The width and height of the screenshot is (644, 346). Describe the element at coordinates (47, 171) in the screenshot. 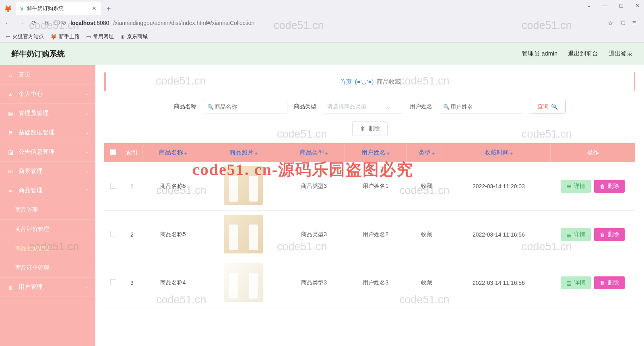

I see `sidebar-item-merchant: ✉商家管理⌄` at that location.